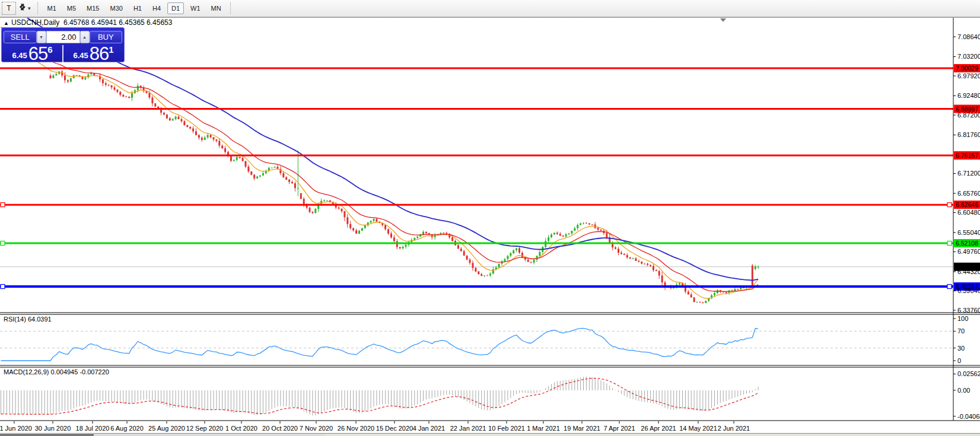 The image size is (980, 436). I want to click on price-tick-label: 6.49760, so click(969, 252).